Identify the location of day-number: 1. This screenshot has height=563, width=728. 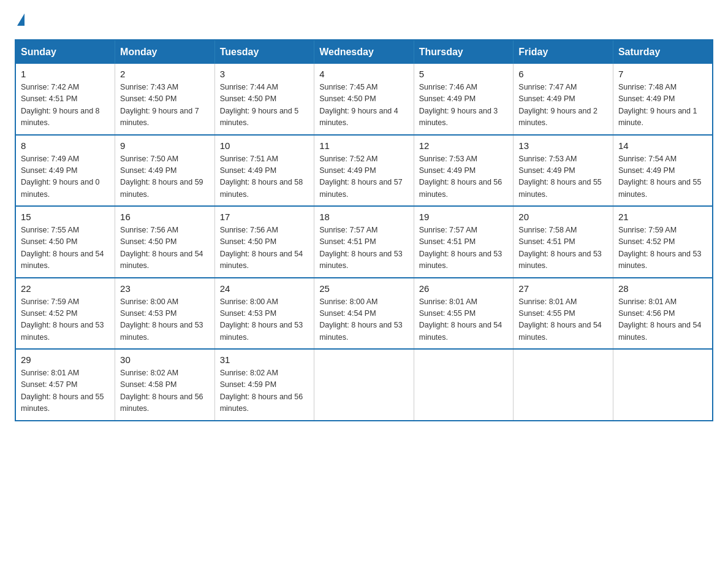
(65, 74).